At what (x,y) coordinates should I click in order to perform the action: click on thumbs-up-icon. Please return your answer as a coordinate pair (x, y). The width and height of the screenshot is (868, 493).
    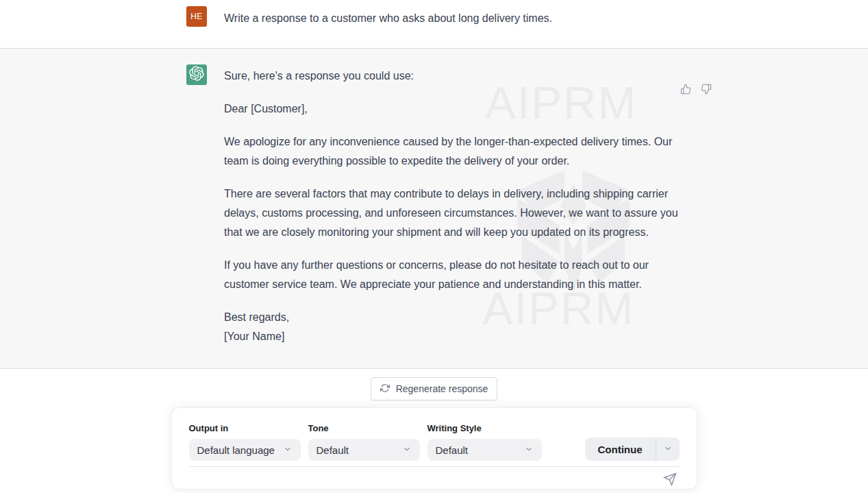
    Looking at the image, I should click on (686, 91).